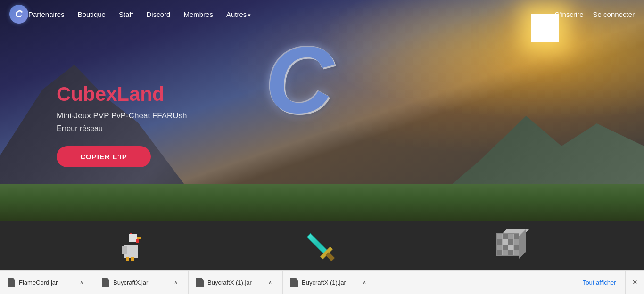 The height and width of the screenshot is (294, 644). Describe the element at coordinates (350, 116) in the screenshot. I see `hero-subtitle: Mini-Jeux PVP PvP-Cheat FFARUsh` at that location.